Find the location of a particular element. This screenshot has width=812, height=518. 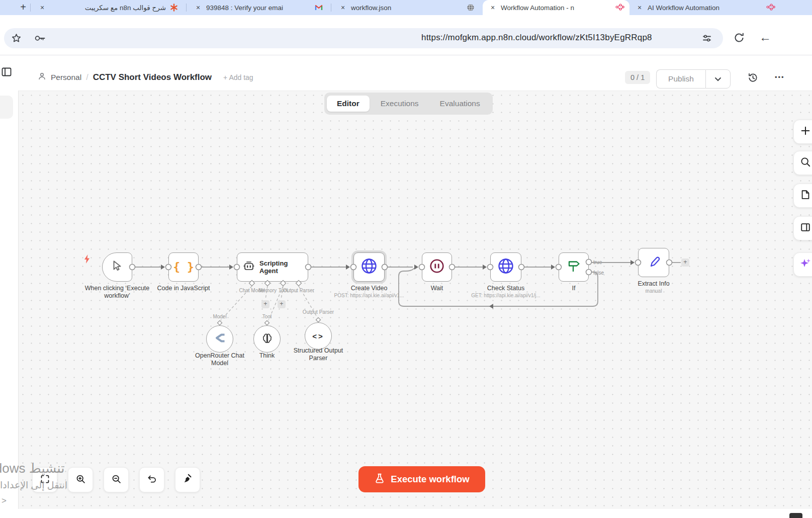

subnode-label-parser: Structured OutputParser is located at coordinates (318, 355).